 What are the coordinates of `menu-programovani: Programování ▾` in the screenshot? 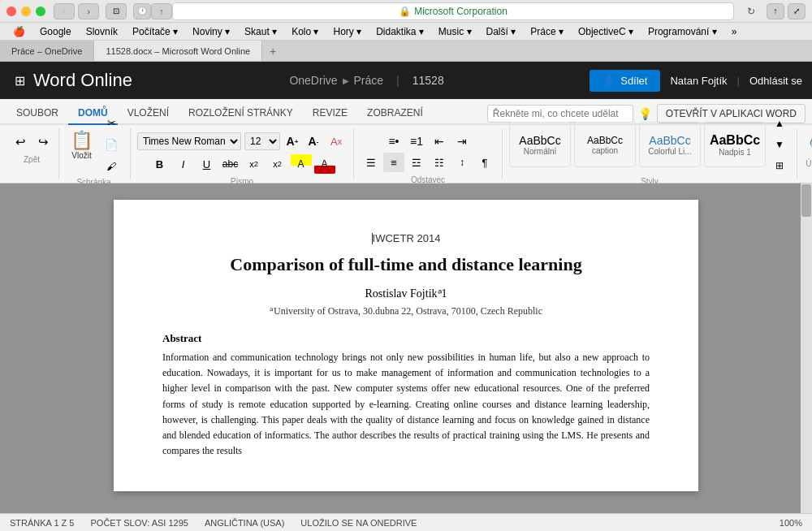 It's located at (682, 32).